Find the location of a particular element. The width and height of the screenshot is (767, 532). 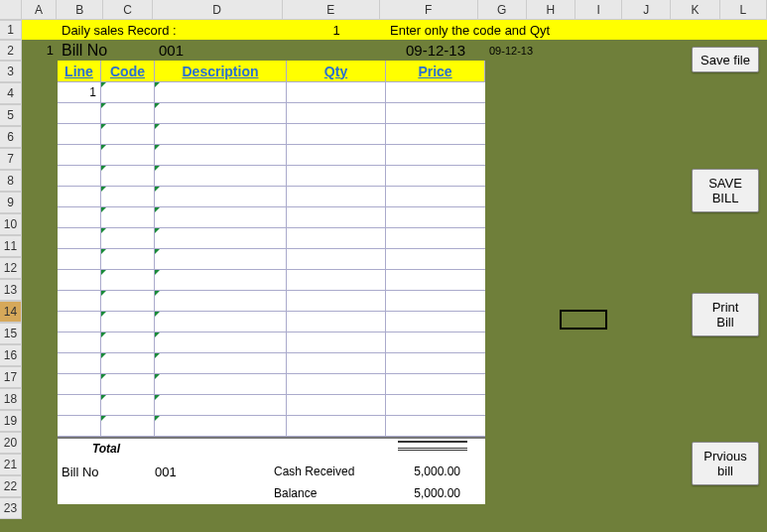

bill-footer: Total Bill No 001 Cash Received 5,000.00… is located at coordinates (272, 470).